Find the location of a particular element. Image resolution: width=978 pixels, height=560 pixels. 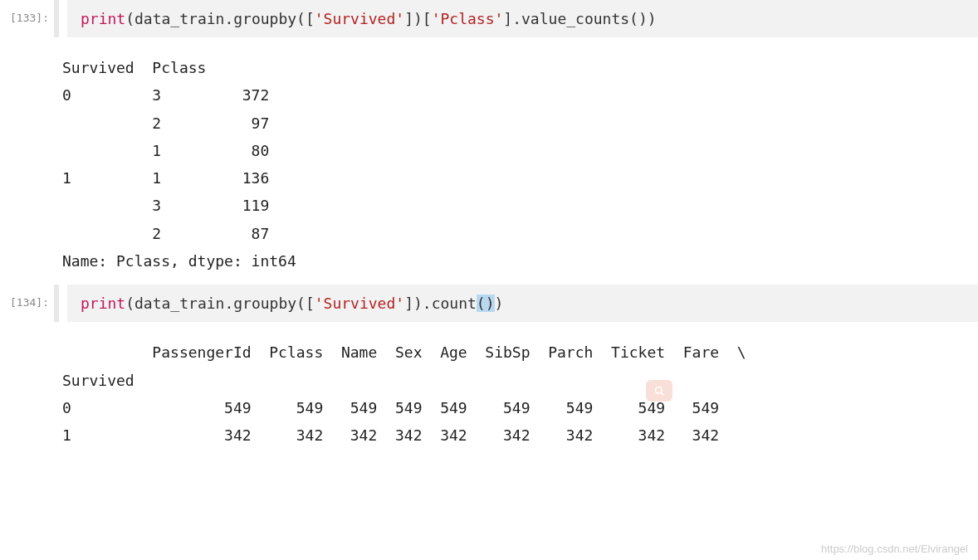

cell-133: [133]: print(data_train.groupby(['Surviv… is located at coordinates (489, 18).